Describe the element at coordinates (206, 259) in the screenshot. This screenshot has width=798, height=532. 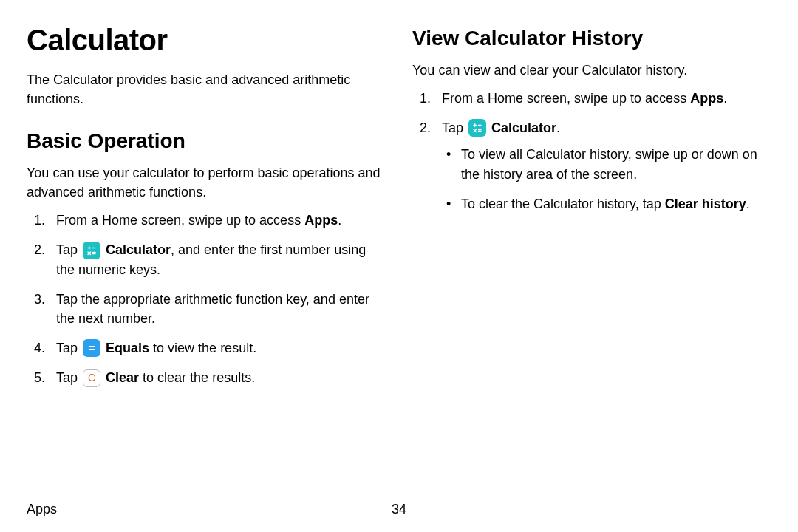
I see `list-item: Tap Calculator, and enter the first numb…` at that location.